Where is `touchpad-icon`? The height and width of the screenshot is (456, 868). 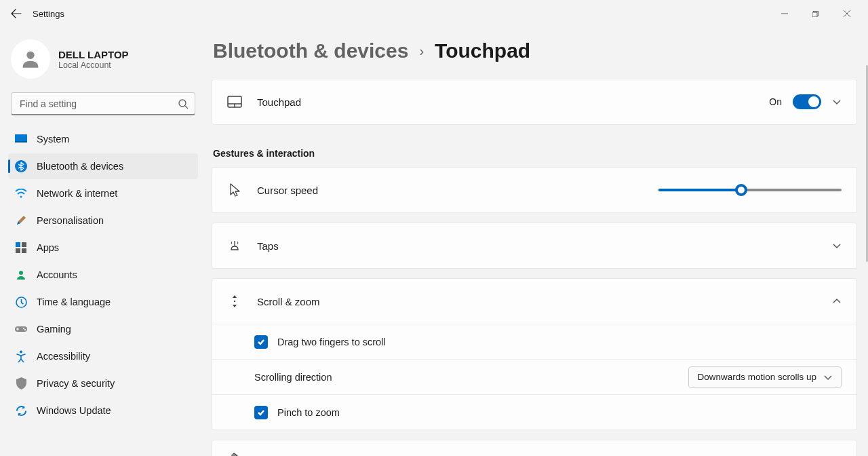
touchpad-icon is located at coordinates (235, 102).